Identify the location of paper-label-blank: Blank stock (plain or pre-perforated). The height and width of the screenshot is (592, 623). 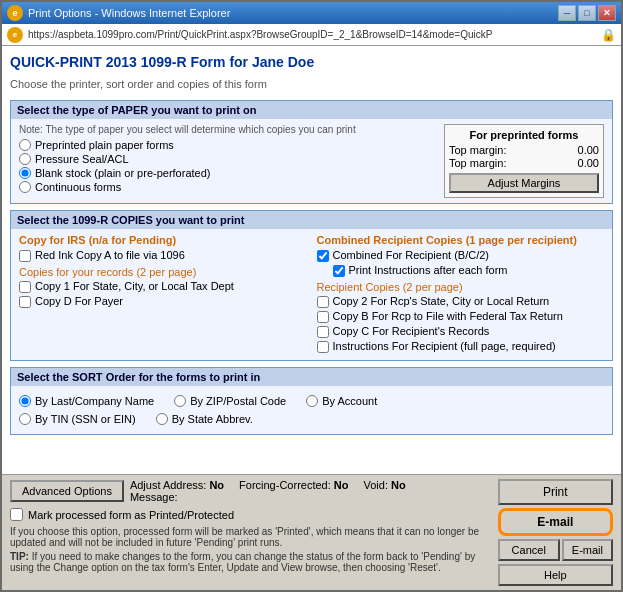
(122, 173).